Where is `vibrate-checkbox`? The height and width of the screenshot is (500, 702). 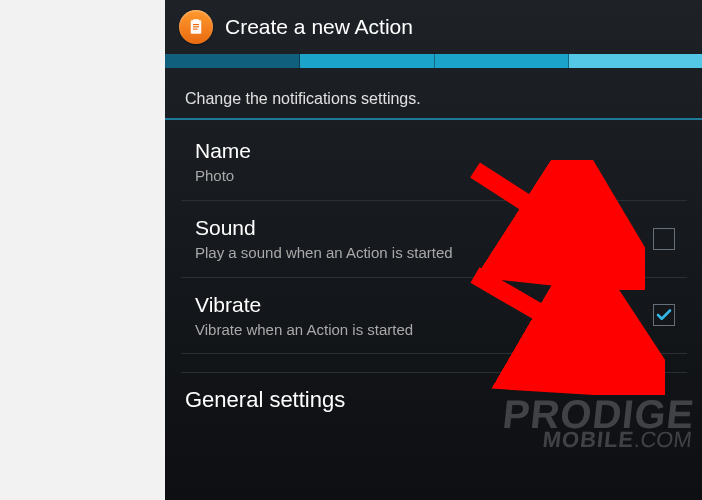 vibrate-checkbox is located at coordinates (664, 315).